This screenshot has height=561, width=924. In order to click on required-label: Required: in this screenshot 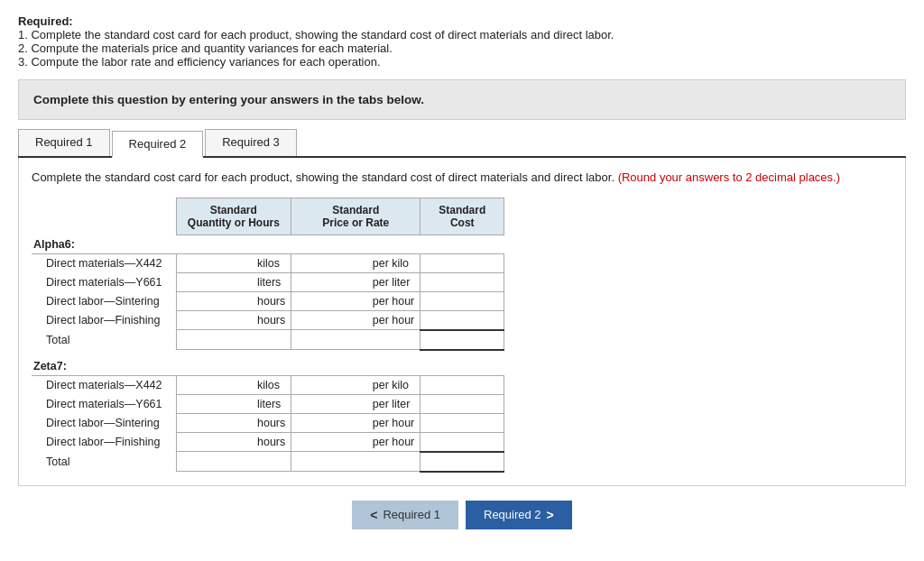, I will do `click(462, 22)`.